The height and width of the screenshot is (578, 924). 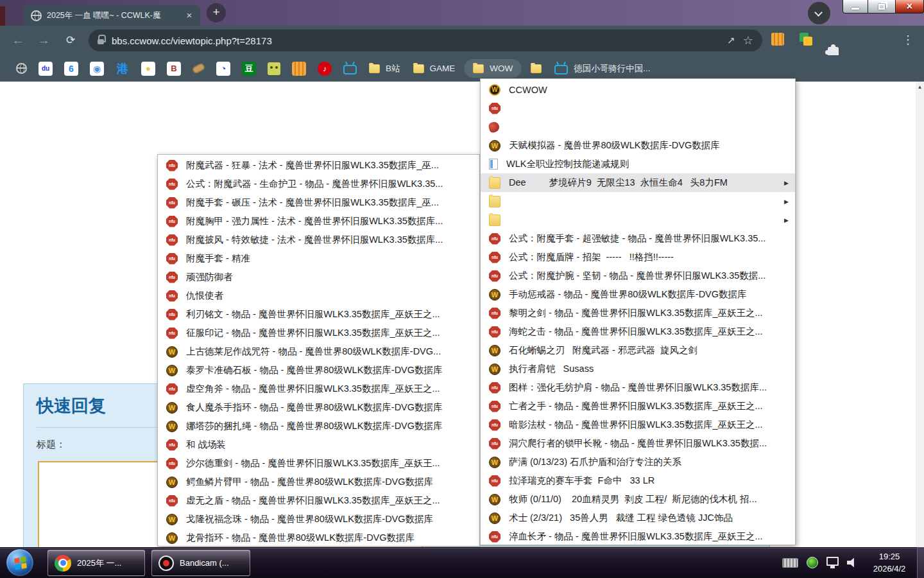 I want to click on bookmark-site: 德国小哥骑行中国..., so click(x=602, y=69).